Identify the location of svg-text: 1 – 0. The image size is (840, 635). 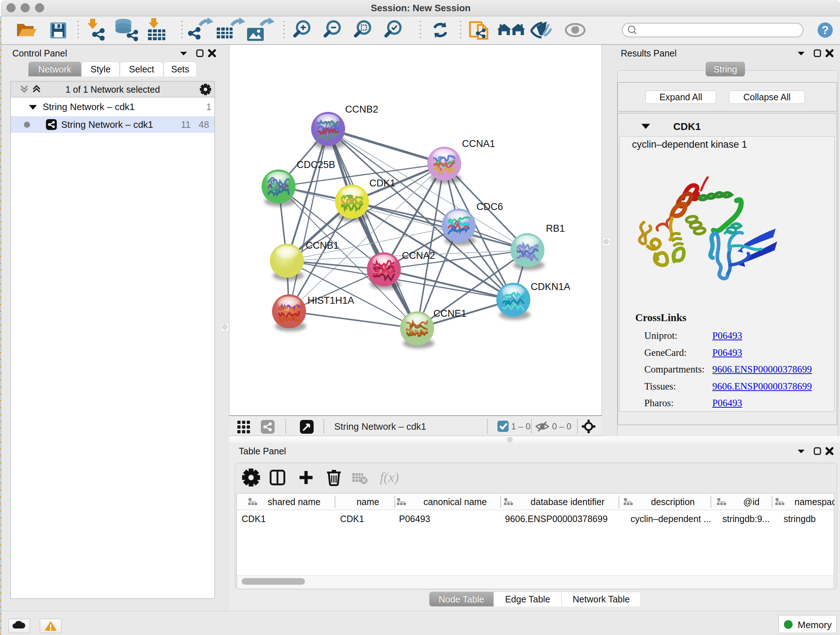
(521, 426).